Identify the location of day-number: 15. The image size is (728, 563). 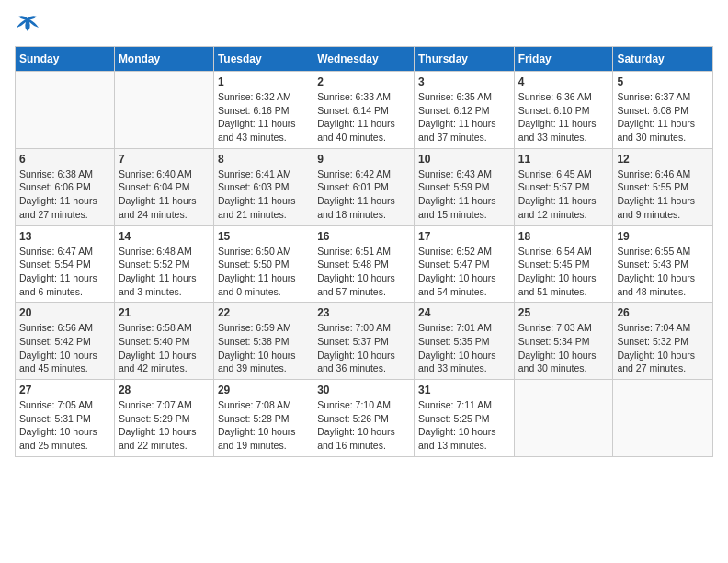
(263, 236).